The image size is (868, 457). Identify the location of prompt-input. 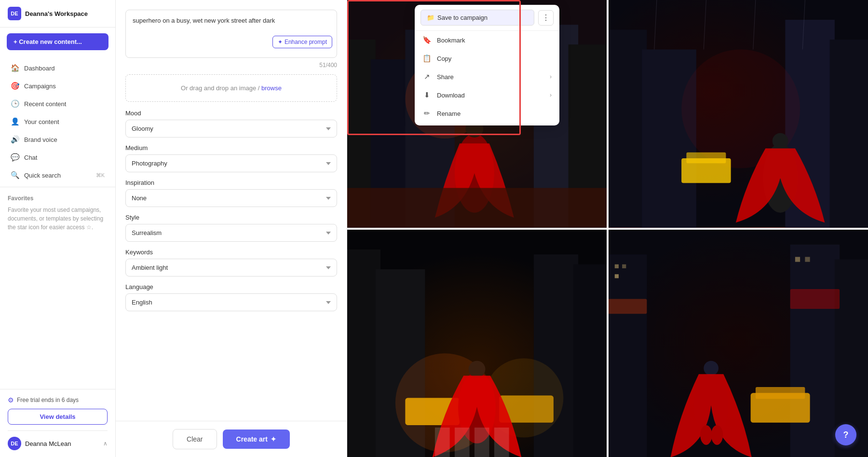
(231, 34).